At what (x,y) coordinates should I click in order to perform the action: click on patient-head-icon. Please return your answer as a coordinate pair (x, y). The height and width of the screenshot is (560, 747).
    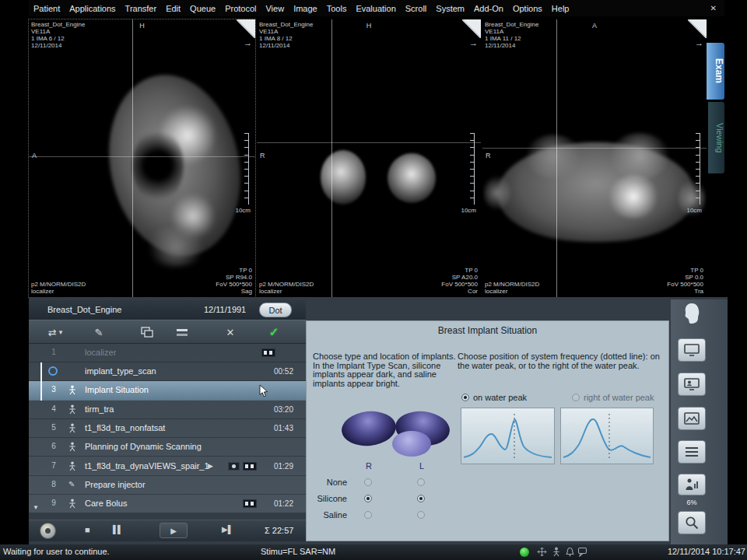
    Looking at the image, I should click on (692, 315).